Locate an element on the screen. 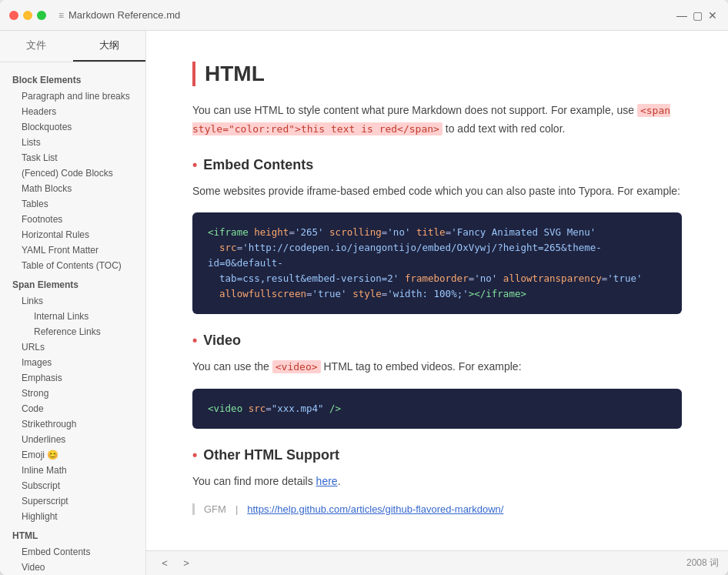 The height and width of the screenshot is (575, 728). code-attr-scrolling: scrolling is located at coordinates (356, 232).